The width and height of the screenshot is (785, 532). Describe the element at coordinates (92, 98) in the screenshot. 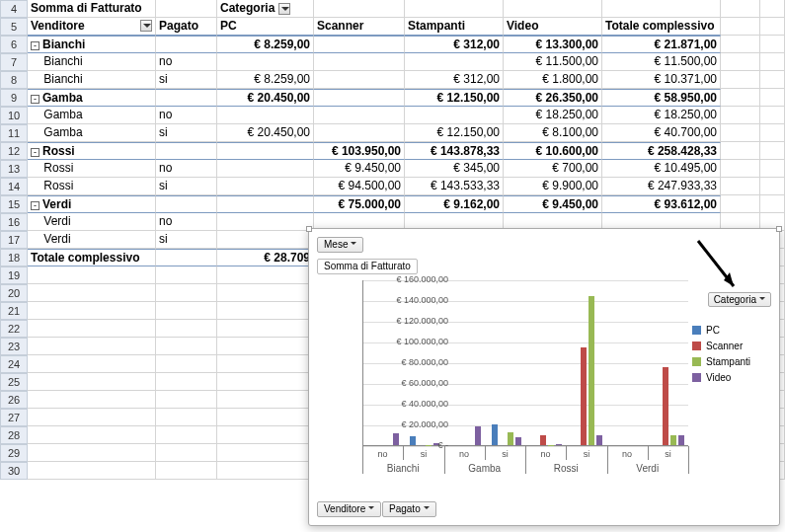

I see `pivot-group-row: -Gamba` at that location.